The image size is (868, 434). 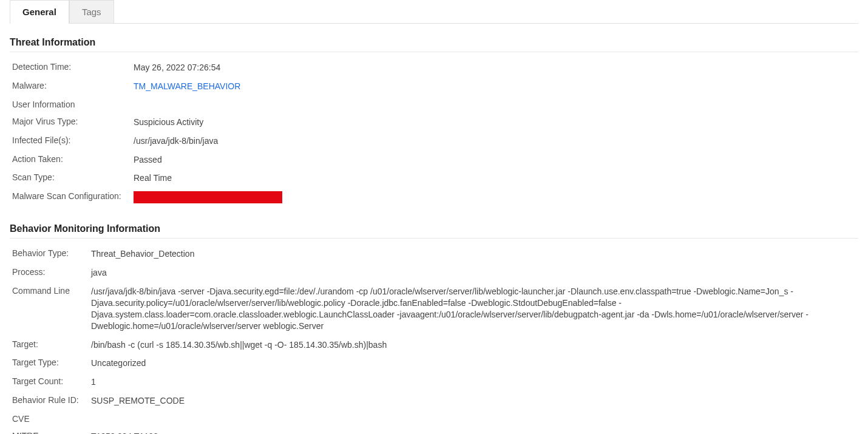 What do you see at coordinates (495, 199) in the screenshot?
I see `malware-scan-configuration-value` at bounding box center [495, 199].